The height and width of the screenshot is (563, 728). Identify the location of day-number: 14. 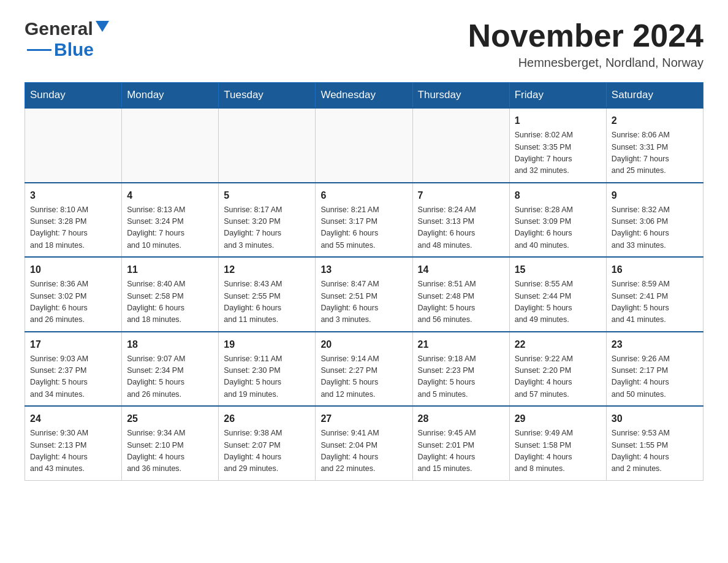
(461, 270).